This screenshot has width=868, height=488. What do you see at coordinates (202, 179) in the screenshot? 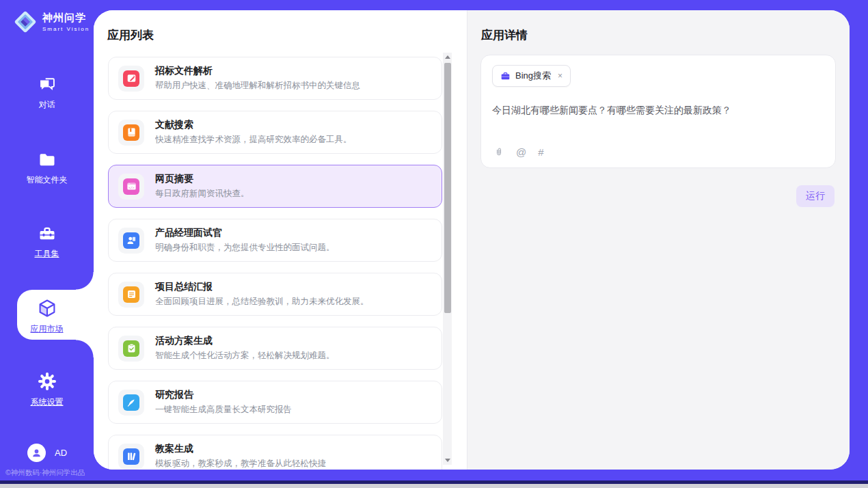
I see `app-card-title: 网页摘要` at bounding box center [202, 179].